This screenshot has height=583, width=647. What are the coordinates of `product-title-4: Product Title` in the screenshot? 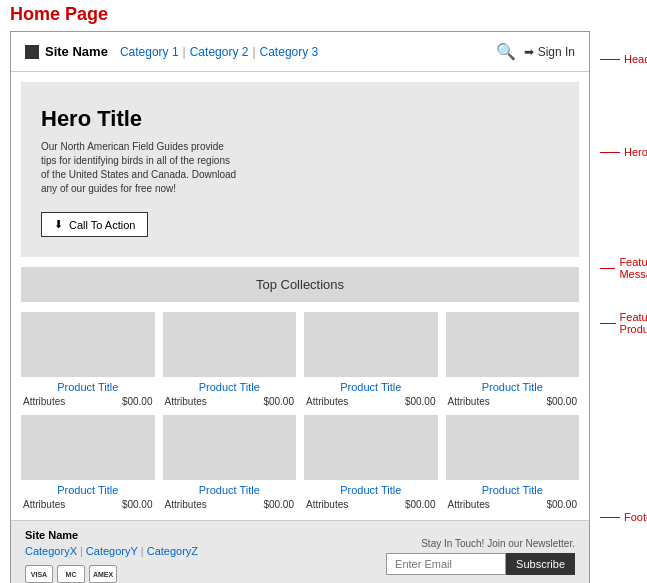 It's located at (513, 387).